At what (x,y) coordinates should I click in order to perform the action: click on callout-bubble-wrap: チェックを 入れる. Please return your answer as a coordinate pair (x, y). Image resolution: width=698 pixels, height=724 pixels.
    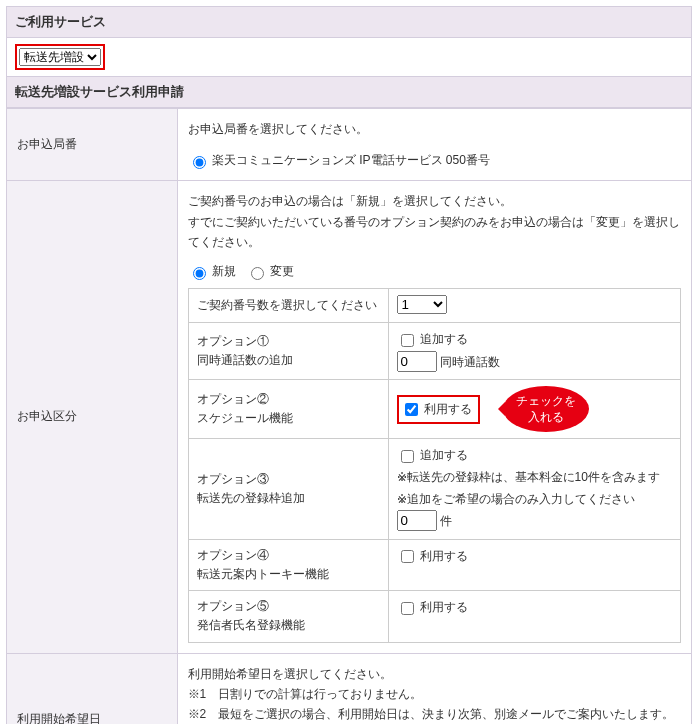
    Looking at the image, I should click on (546, 409).